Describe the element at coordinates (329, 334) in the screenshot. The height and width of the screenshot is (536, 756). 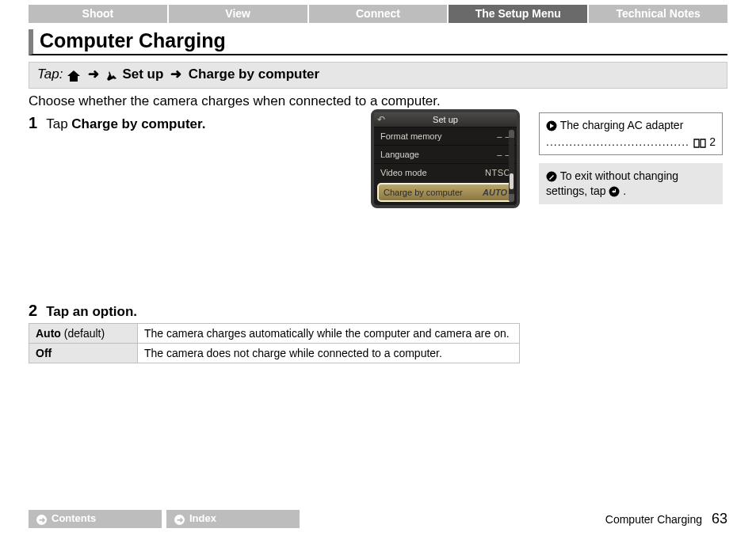
I see `option-desc: The camera charges automatically while t…` at that location.